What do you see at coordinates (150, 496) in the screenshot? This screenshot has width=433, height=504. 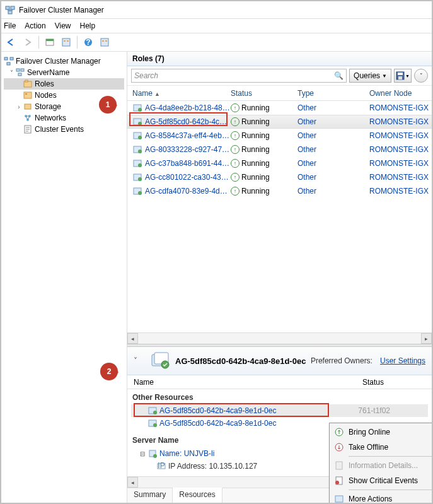 I see `tab-summary: Summary` at bounding box center [150, 496].